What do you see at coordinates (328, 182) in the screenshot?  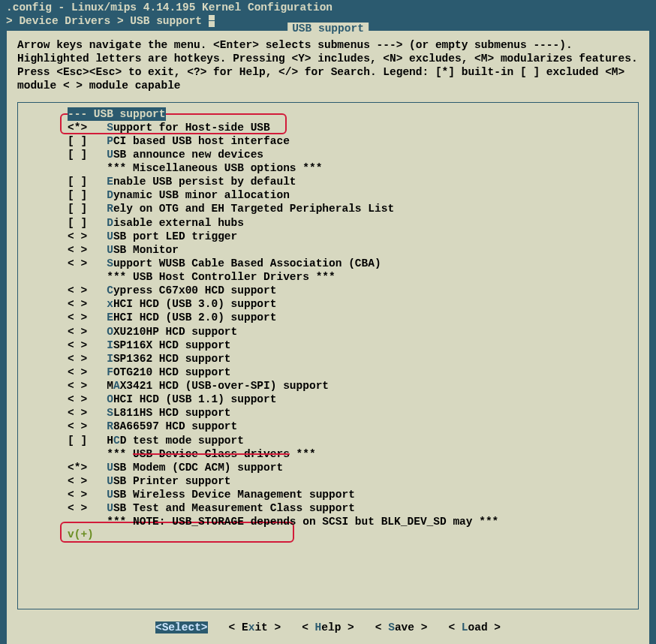 I see `menu-item: [ ] Enable USB persist by default` at bounding box center [328, 182].